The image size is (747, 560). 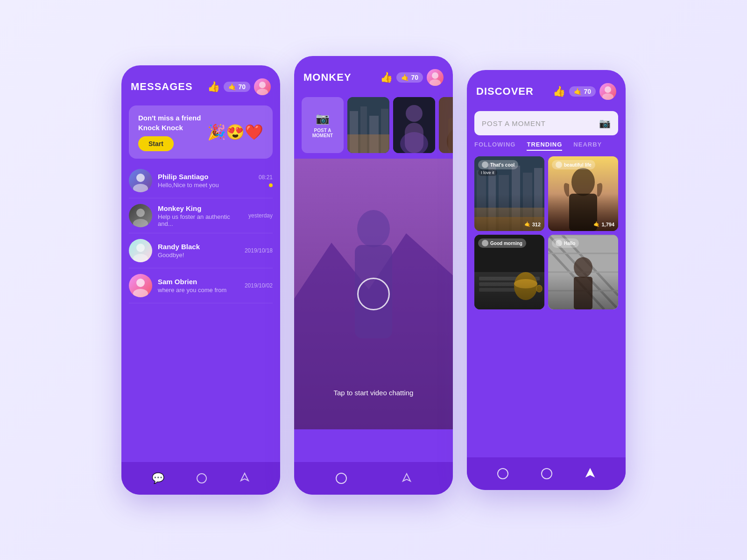 What do you see at coordinates (374, 393) in the screenshot?
I see `tap-text: Tap to start video chatting` at bounding box center [374, 393].